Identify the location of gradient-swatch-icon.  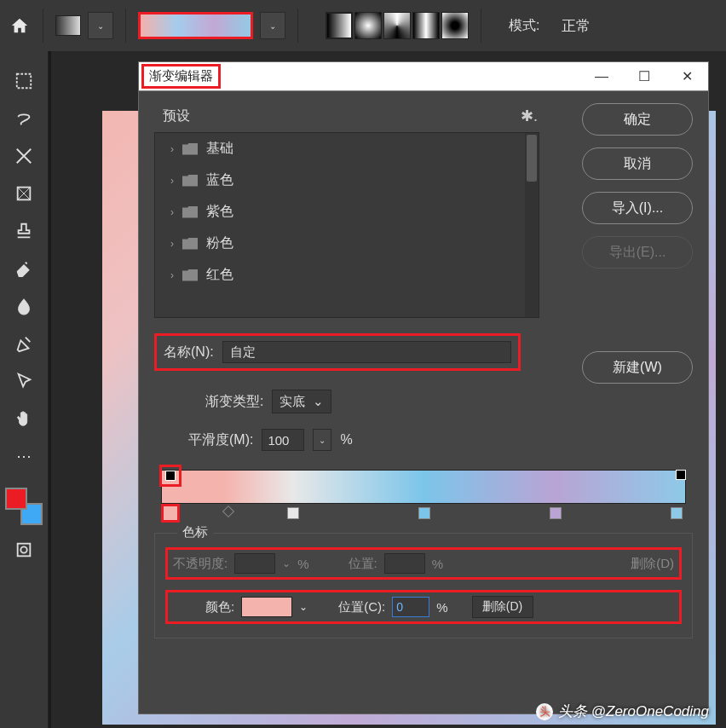
(68, 26).